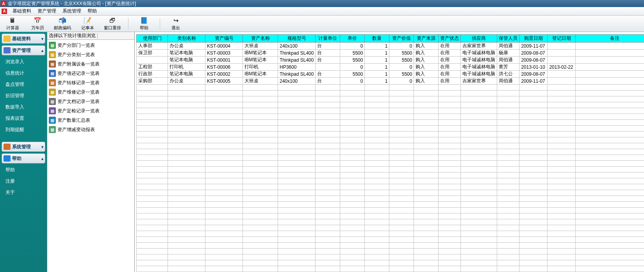 The height and width of the screenshot is (272, 644). I want to click on report-item-8: ▦资产数量汇总表, so click(91, 120).